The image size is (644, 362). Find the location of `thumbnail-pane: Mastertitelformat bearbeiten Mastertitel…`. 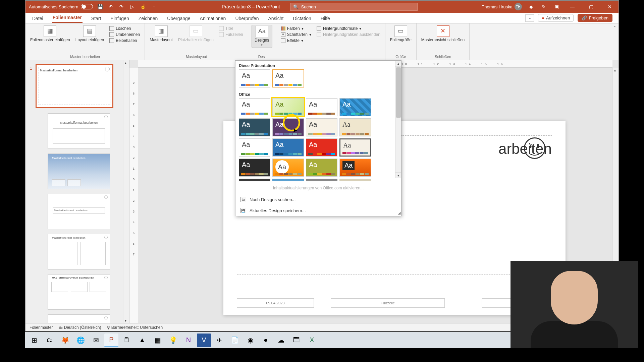

thumbnail-pane: Mastertitelformat bearbeiten Mastertitel… is located at coordinates (77, 192).